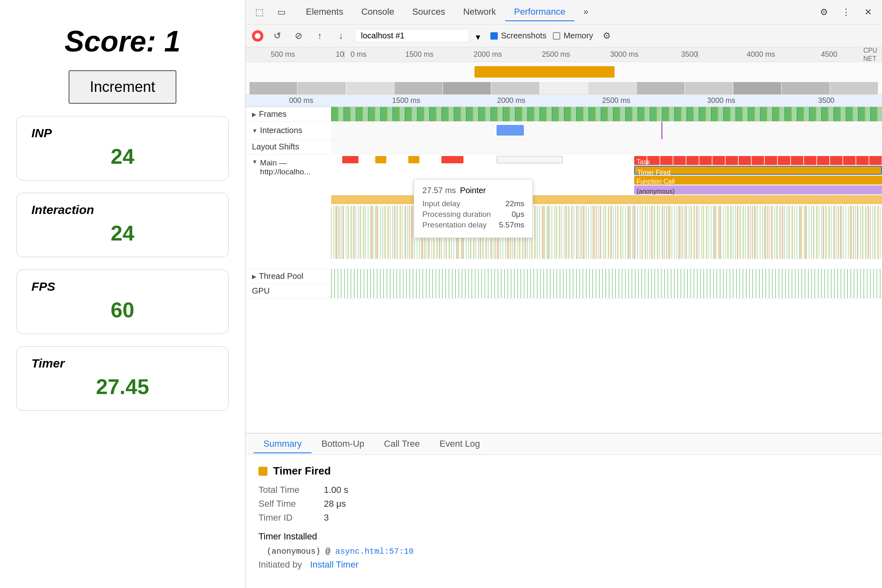 This screenshot has width=882, height=588. Describe the element at coordinates (564, 212) in the screenshot. I see `main-thread-track: ▼ Main — http://localho... Task Timer` at that location.